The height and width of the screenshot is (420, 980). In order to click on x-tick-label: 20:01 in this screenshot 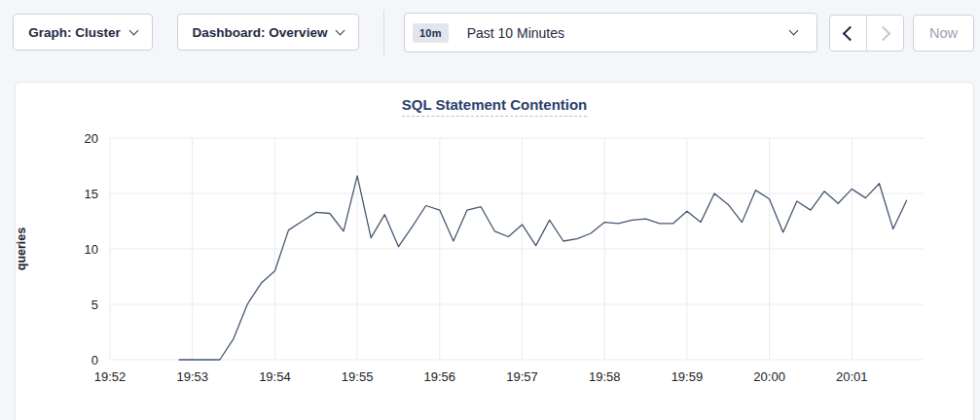, I will do `click(853, 377)`.